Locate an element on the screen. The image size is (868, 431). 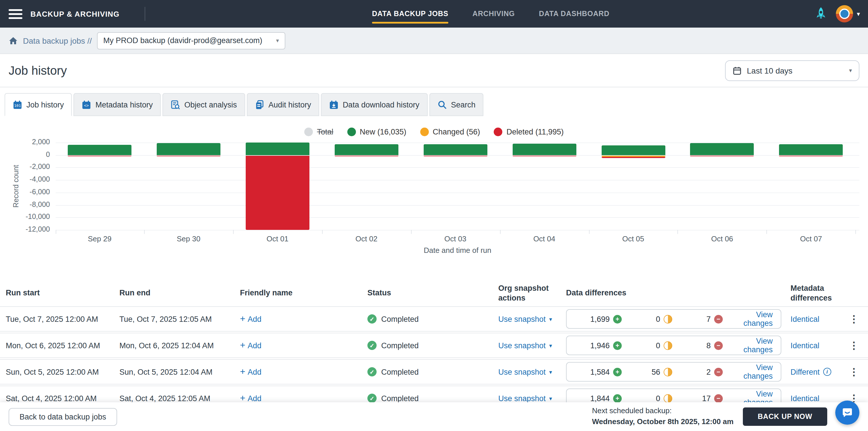
legend-item-new: New (16,035) is located at coordinates (377, 132).